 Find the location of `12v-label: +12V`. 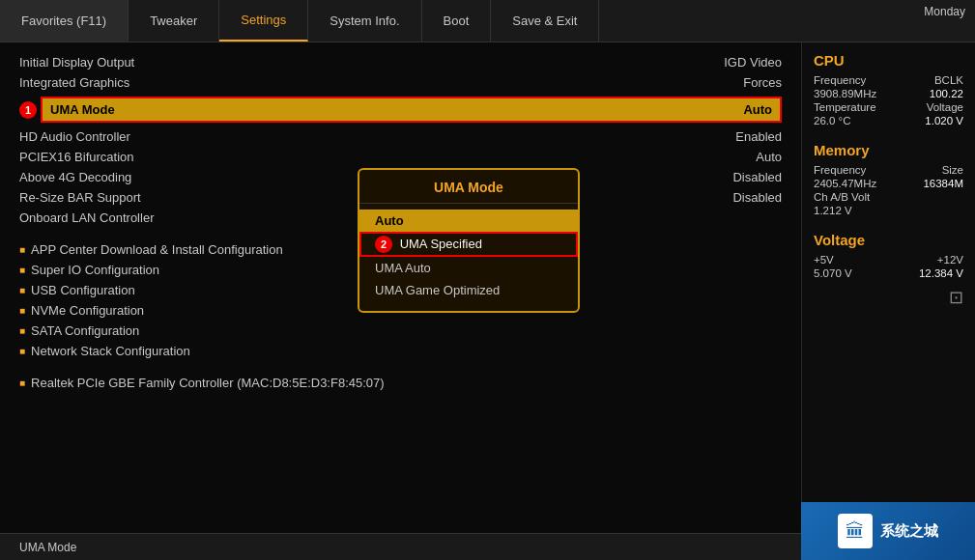

12v-label: +12V is located at coordinates (951, 260).